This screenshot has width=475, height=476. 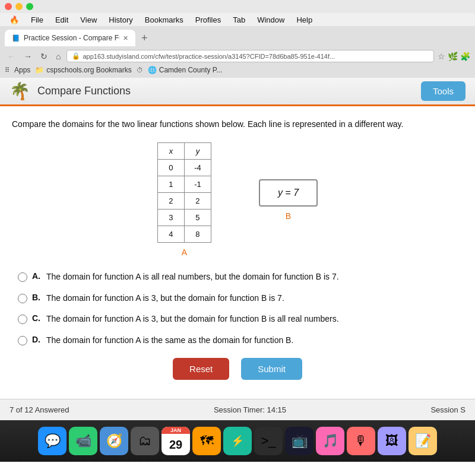 What do you see at coordinates (83, 70) in the screenshot?
I see `bookmark-cspschools: 📁 cspschools.org Bookmarks` at bounding box center [83, 70].